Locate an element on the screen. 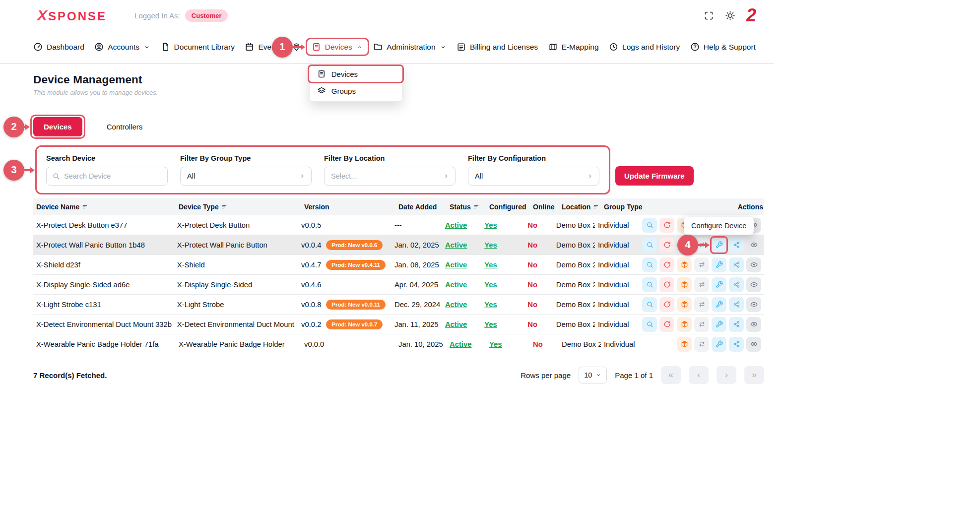 The height and width of the screenshot is (508, 980). xsponse-logo: XSPONSE is located at coordinates (72, 15).